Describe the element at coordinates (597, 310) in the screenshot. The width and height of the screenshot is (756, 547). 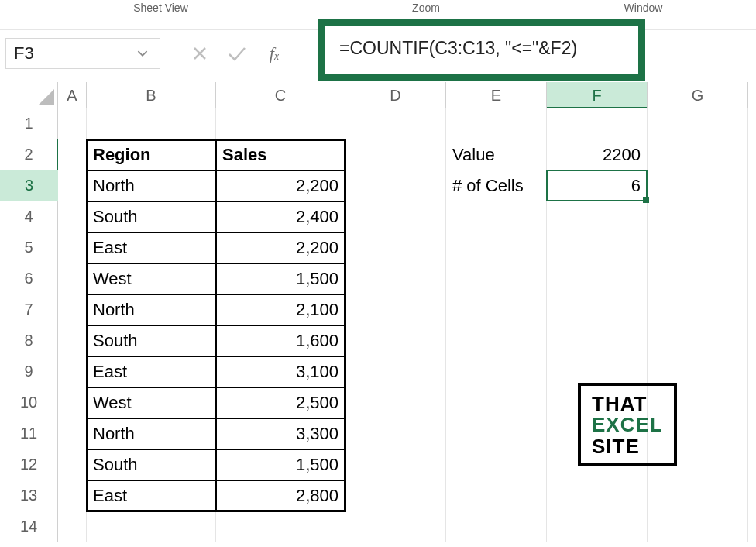
I see `cell-F7` at that location.